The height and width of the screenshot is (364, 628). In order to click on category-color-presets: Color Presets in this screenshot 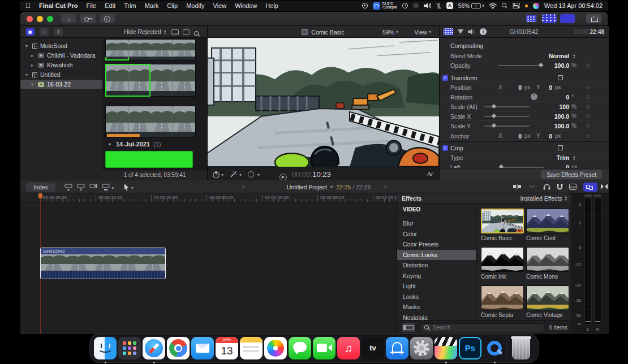, I will do `click(437, 244)`.